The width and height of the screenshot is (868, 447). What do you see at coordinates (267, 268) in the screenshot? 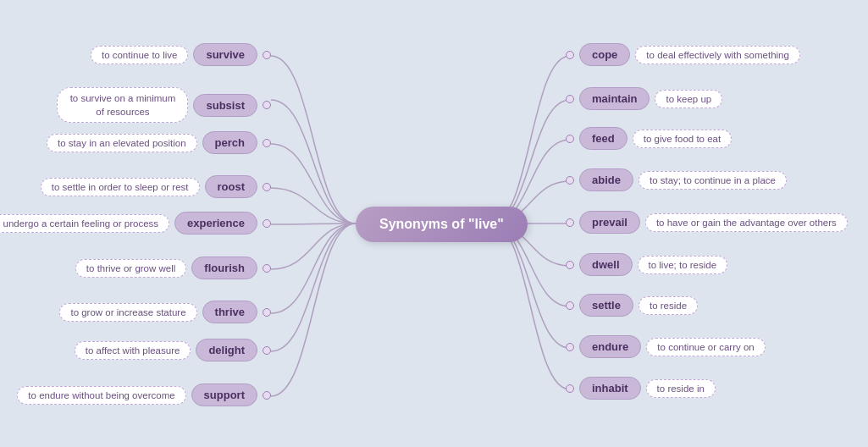
I see `dot-flourish` at bounding box center [267, 268].